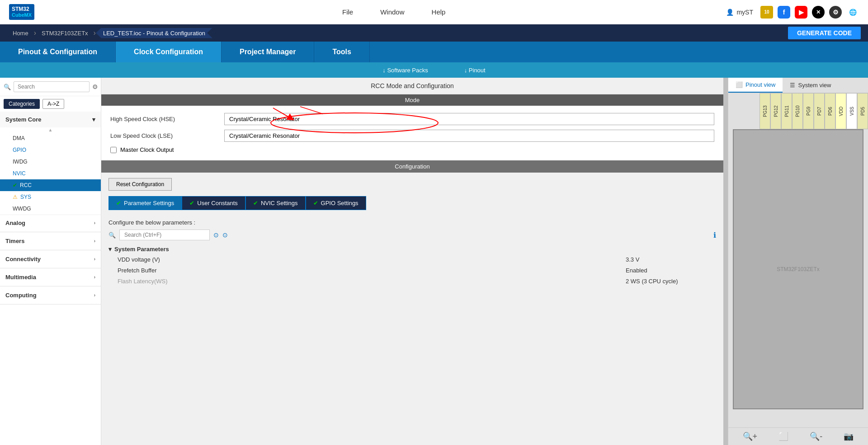 The width and height of the screenshot is (868, 445). What do you see at coordinates (336, 203) in the screenshot?
I see `config-tab-gpio: ✔ GPIO Settings` at bounding box center [336, 203].